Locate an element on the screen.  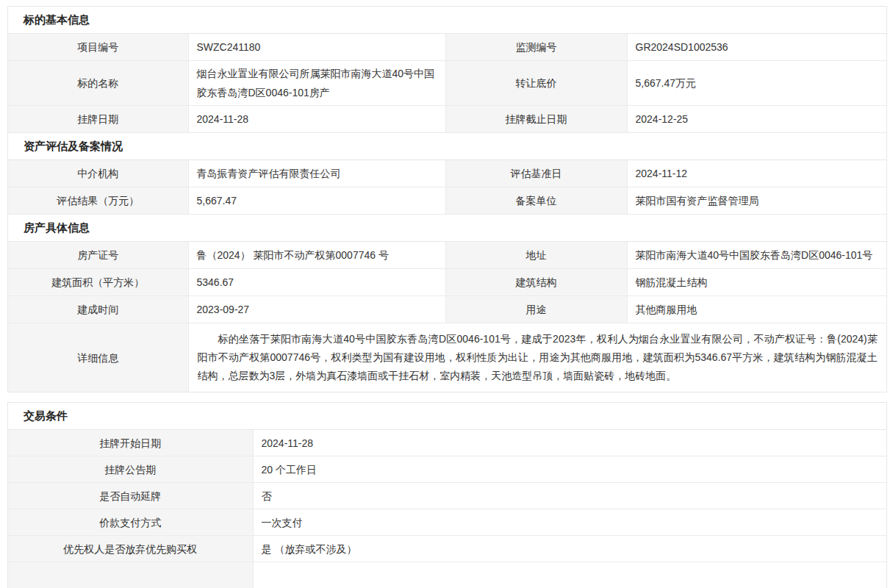
field-label-address: 地址 is located at coordinates (536, 256).